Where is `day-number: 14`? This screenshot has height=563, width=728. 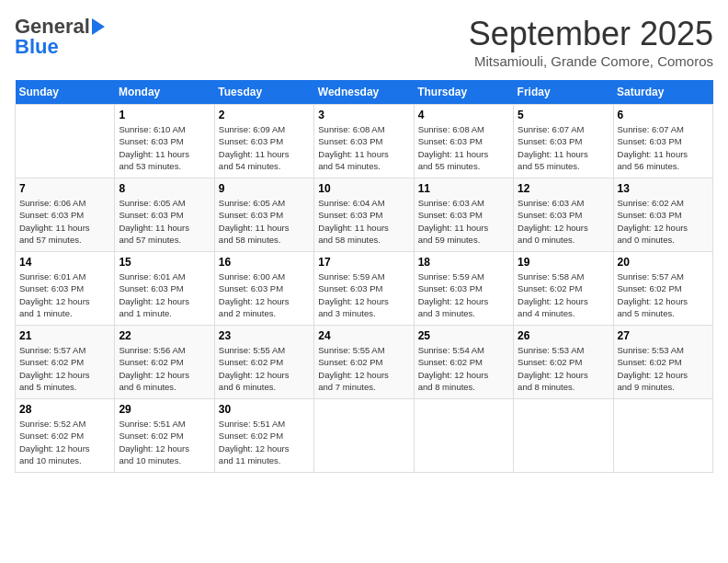
day-number: 14 is located at coordinates (64, 262).